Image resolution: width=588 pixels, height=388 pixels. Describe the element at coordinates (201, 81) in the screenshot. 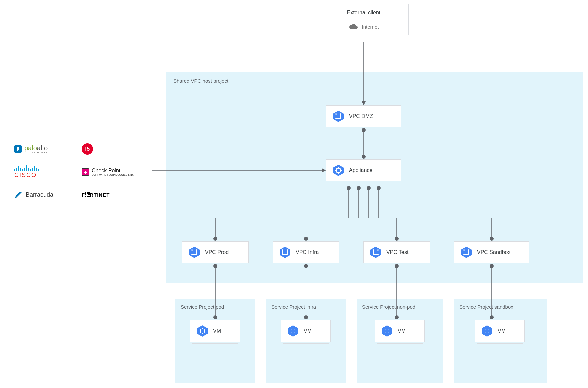

I see `host-project-label: Shared VPC host project` at that location.